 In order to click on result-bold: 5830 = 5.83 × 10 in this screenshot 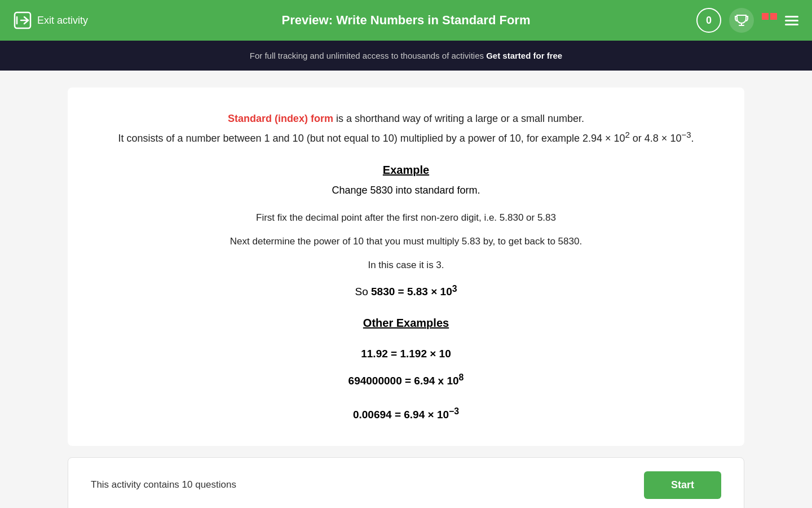, I will do `click(412, 292)`.